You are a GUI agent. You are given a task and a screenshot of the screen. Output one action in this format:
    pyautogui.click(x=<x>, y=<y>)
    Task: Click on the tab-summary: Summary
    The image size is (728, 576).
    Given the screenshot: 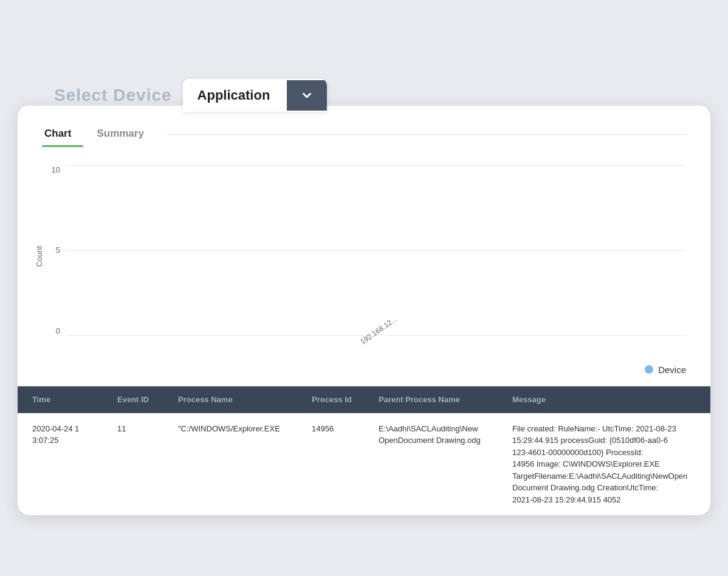 What is the action you would take?
    pyautogui.click(x=125, y=135)
    